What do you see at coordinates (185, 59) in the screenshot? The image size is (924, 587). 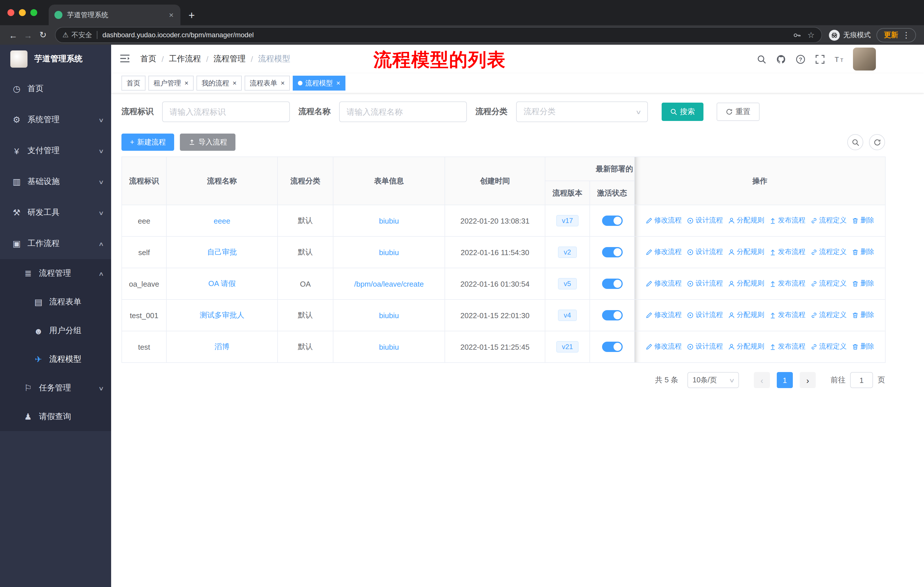 I see `breadcrumb-item: 工作流程` at bounding box center [185, 59].